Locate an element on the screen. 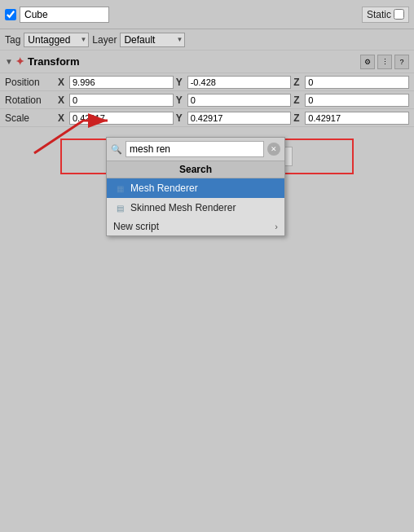  scale-y-input is located at coordinates (240, 118).